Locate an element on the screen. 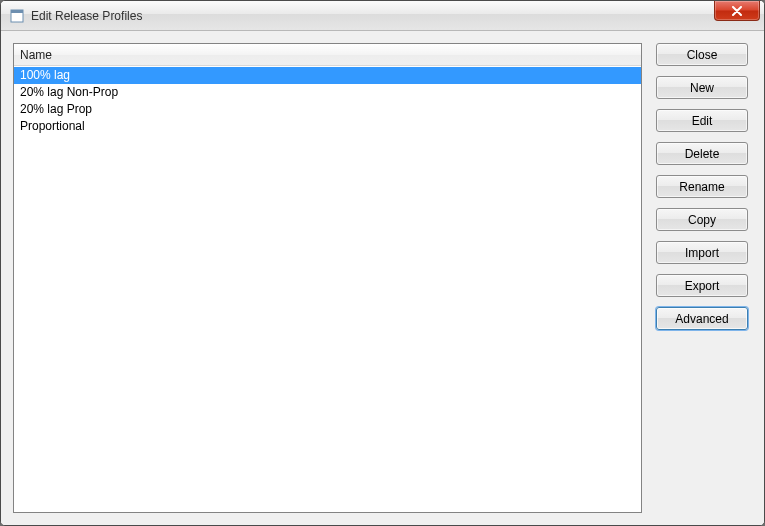  copy-button: Copy is located at coordinates (702, 220).